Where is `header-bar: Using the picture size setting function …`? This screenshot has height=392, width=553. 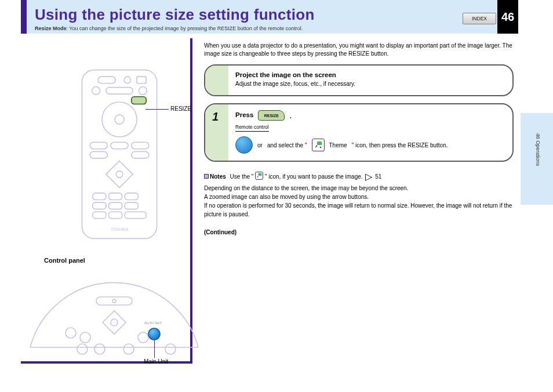
header-bar: Using the picture size setting function … is located at coordinates (270, 17).